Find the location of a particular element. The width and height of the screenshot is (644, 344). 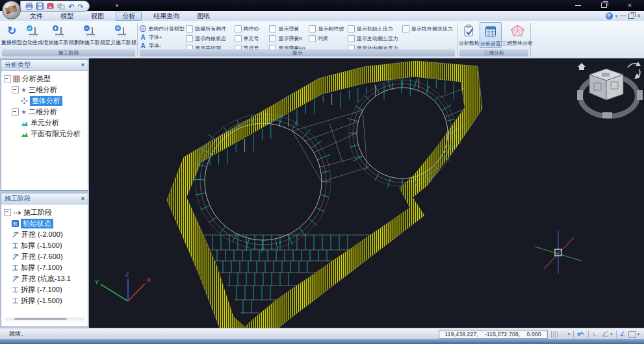

delete-stage-button: 删除施工阶段 is located at coordinates (90, 34).